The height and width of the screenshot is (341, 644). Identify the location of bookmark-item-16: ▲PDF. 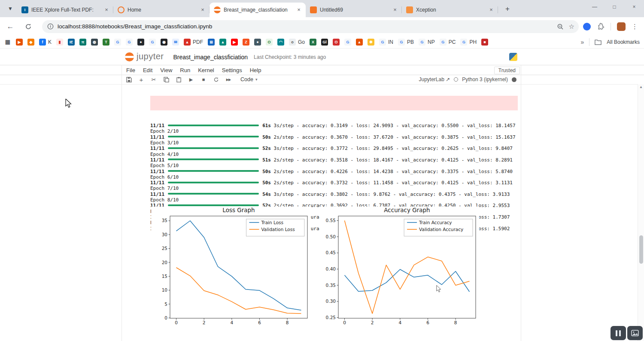
(193, 42).